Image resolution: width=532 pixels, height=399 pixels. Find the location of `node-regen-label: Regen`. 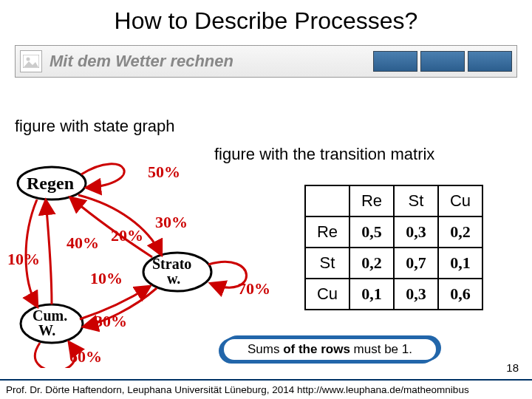

node-regen-label: Regen is located at coordinates (50, 183).